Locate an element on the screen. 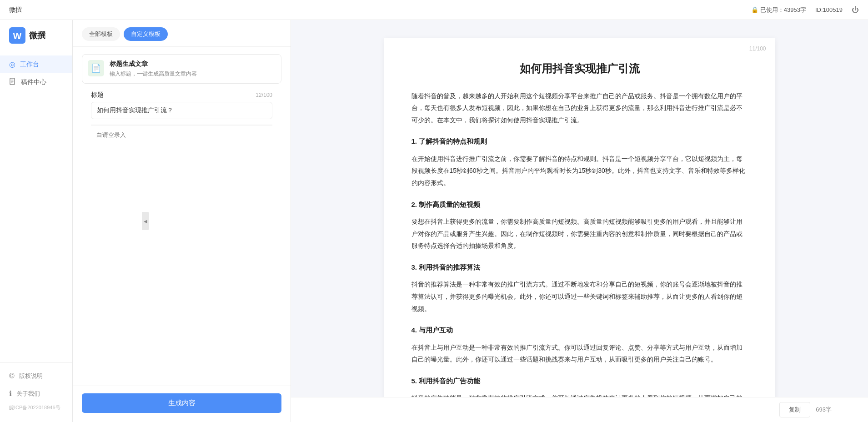 Image resolution: width=868 pixels, height=422 pixels. logo-area: W 微撰 is located at coordinates (36, 35).